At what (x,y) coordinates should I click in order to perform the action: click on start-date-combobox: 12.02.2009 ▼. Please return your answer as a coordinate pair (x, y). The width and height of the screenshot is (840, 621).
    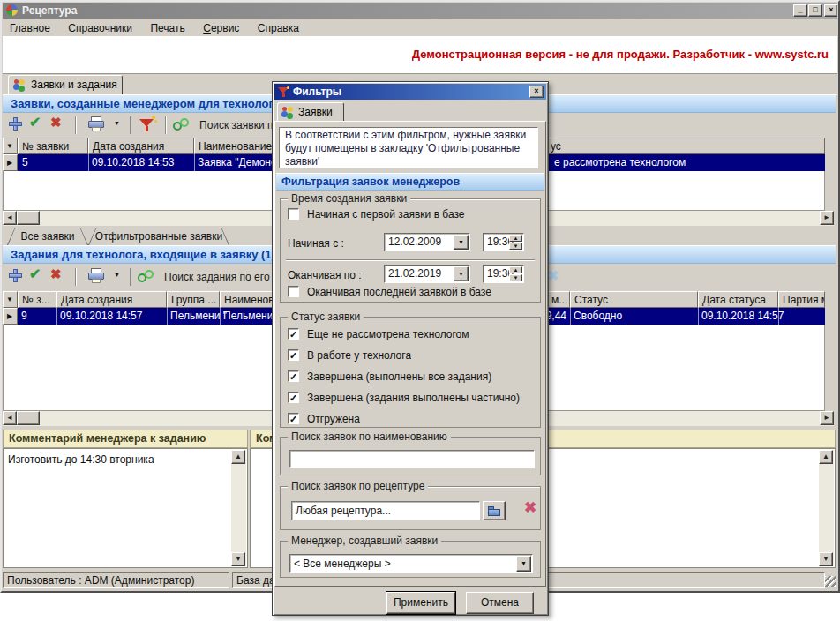
    Looking at the image, I should click on (427, 242).